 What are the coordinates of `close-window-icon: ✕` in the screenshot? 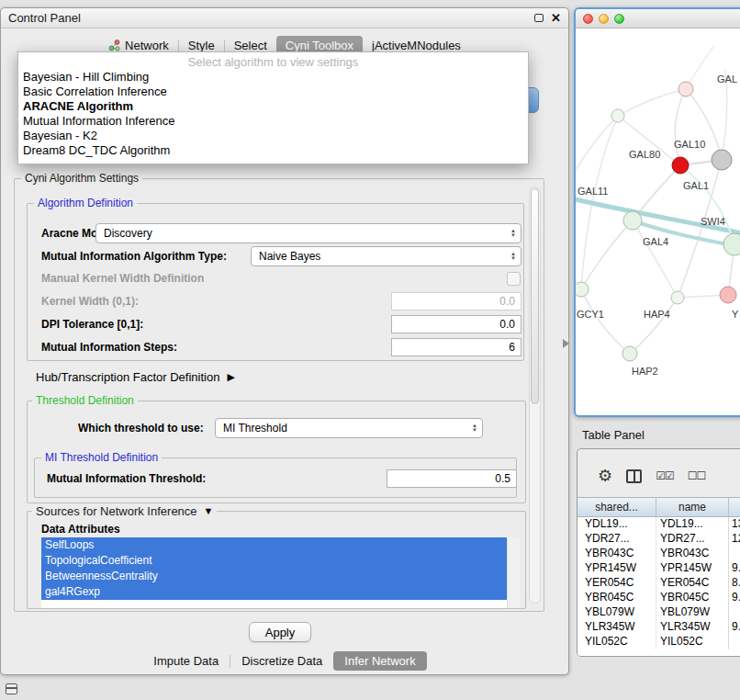 It's located at (556, 18).